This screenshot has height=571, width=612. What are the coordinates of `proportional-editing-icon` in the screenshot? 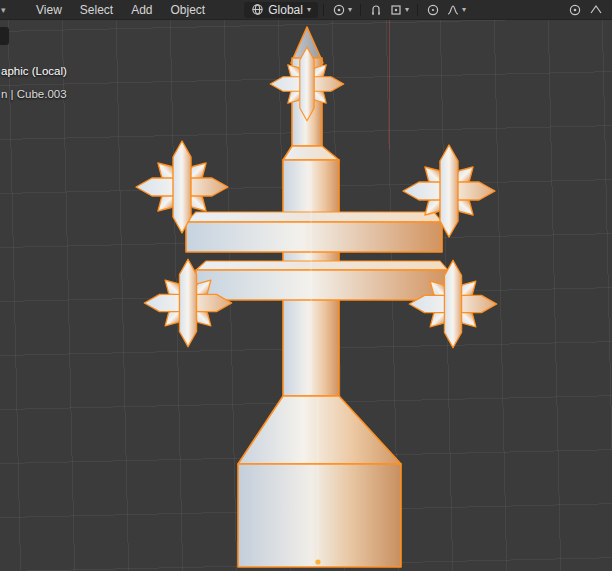 It's located at (433, 10).